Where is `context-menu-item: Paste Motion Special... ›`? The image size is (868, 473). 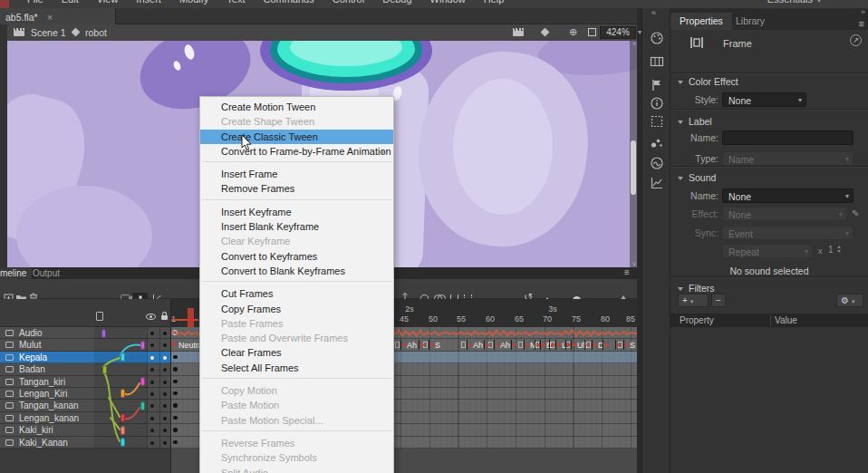 context-menu-item: Paste Motion Special... › is located at coordinates (297, 420).